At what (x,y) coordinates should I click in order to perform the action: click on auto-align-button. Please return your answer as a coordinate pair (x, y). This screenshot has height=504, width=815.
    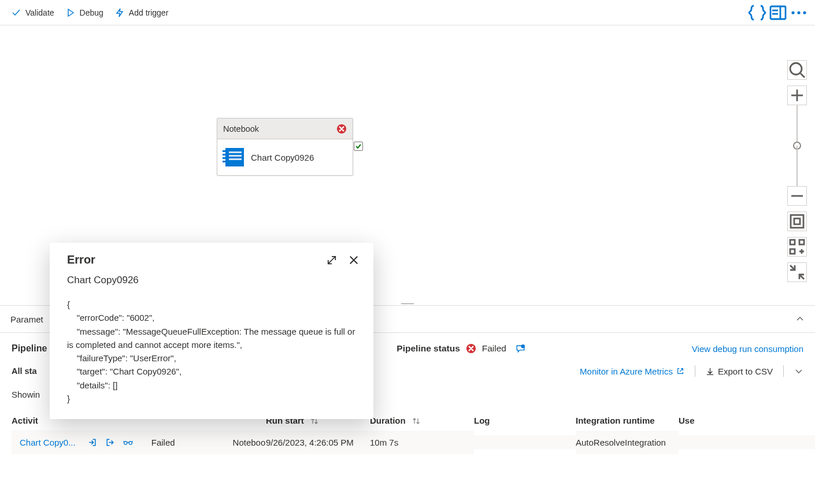
    Looking at the image, I should click on (797, 247).